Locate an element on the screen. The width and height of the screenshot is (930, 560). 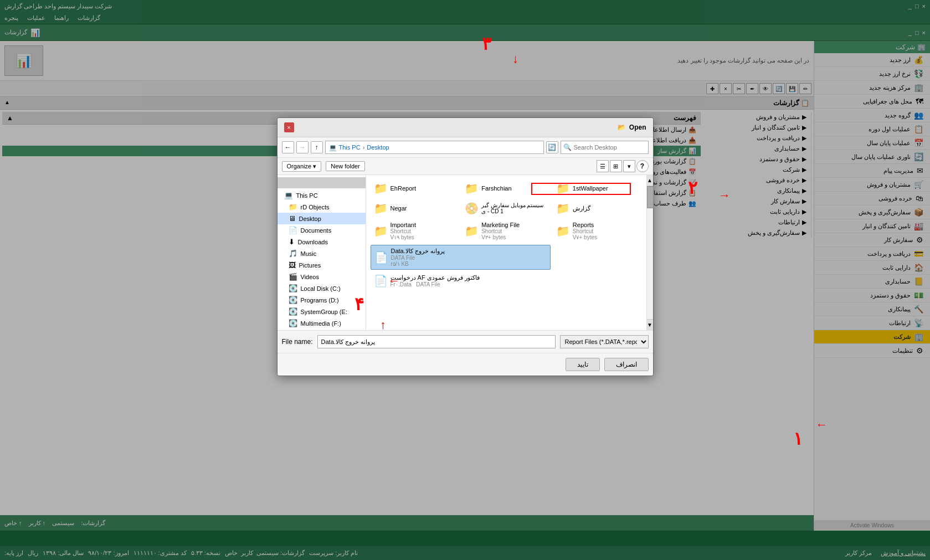
dialog-back-btn: ← is located at coordinates (288, 147).